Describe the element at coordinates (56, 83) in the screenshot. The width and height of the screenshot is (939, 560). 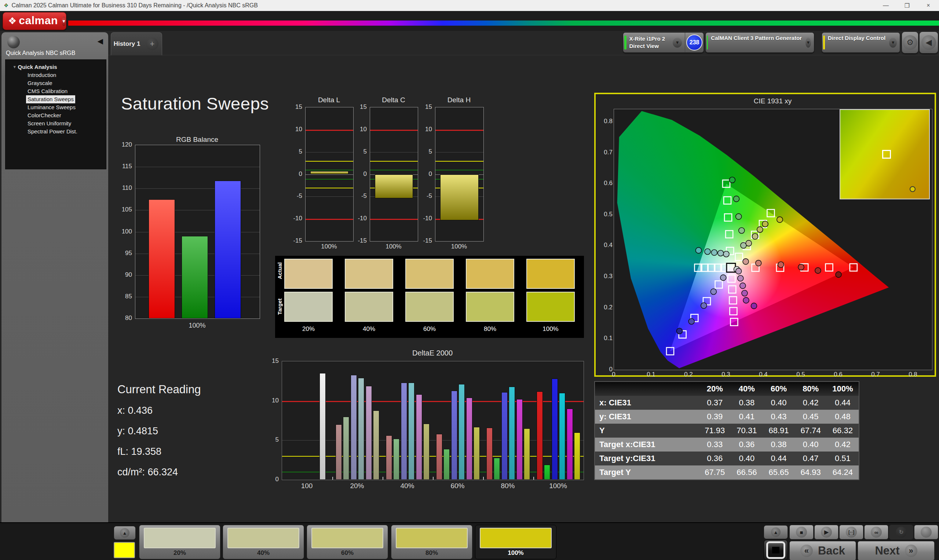
I see `sidebar-item-grayscale: Grayscale` at that location.